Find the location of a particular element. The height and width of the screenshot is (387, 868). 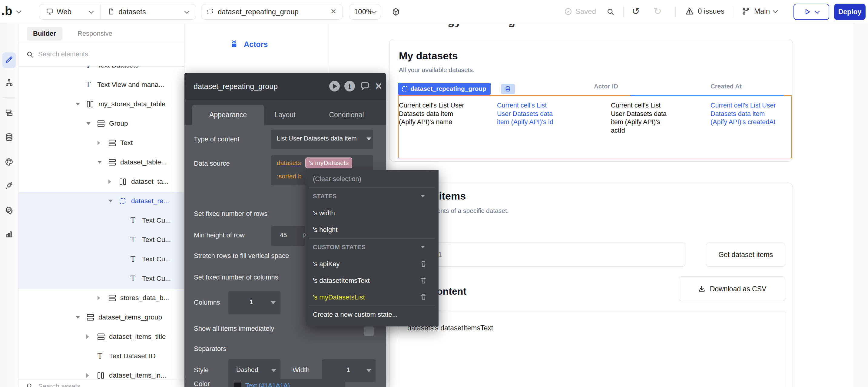

tab-conditional: Conditional is located at coordinates (346, 115).